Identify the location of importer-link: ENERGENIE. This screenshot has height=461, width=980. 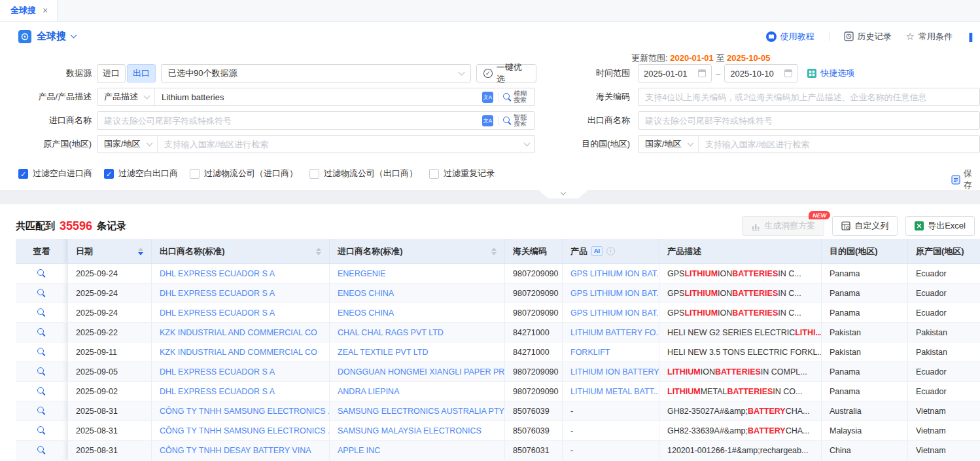
(417, 274).